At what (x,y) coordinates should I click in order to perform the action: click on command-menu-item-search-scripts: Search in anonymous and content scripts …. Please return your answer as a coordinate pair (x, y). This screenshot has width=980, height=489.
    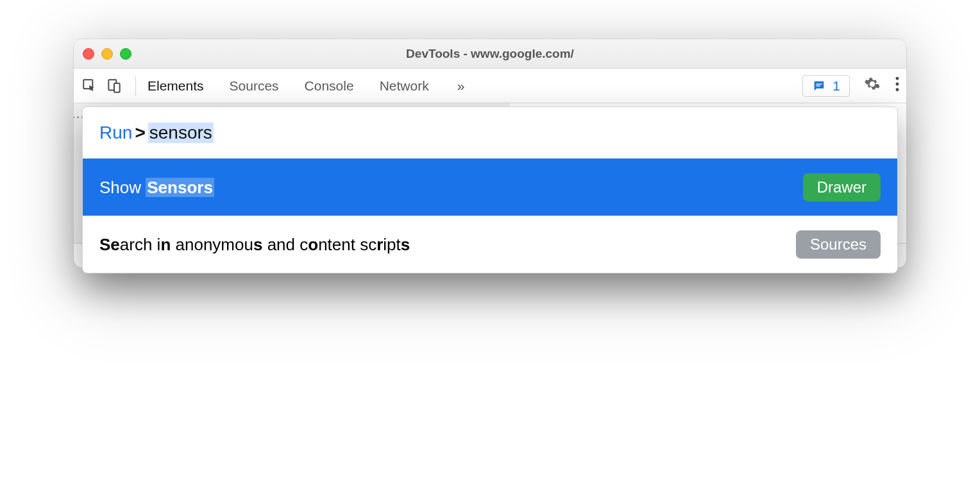
    Looking at the image, I should click on (490, 244).